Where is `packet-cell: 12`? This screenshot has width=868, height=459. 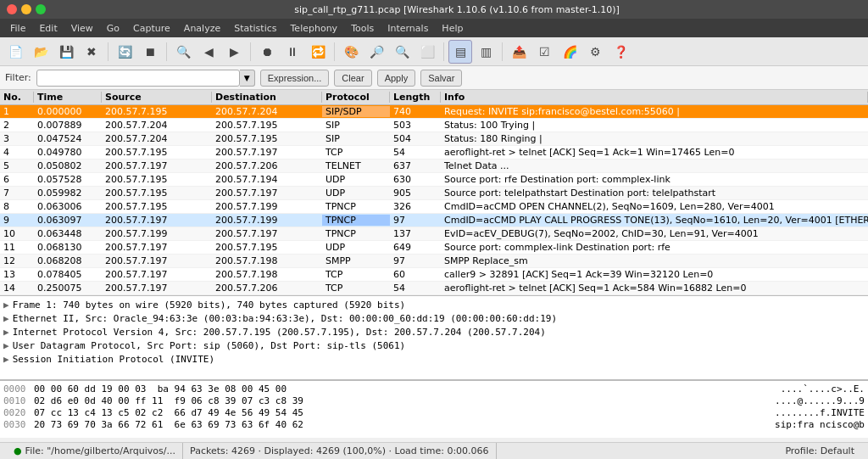 packet-cell: 12 is located at coordinates (17, 261).